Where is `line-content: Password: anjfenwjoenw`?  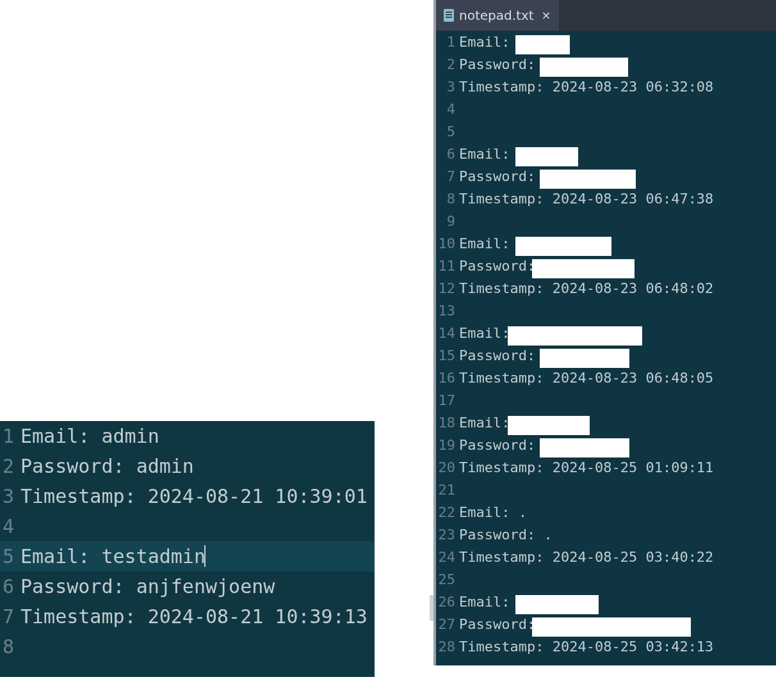 line-content: Password: anjfenwjoenw is located at coordinates (196, 586).